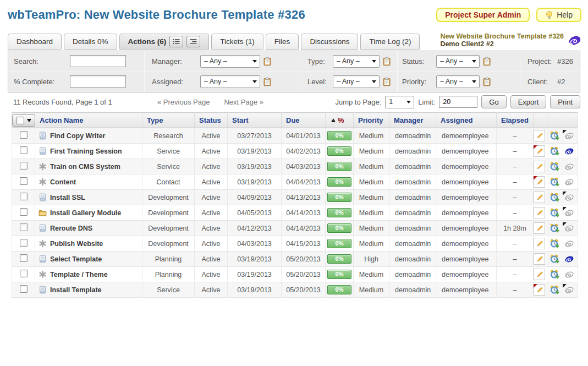 Image resolution: width=588 pixels, height=366 pixels. Describe the element at coordinates (356, 62) in the screenshot. I see `type-select: – Any –` at that location.